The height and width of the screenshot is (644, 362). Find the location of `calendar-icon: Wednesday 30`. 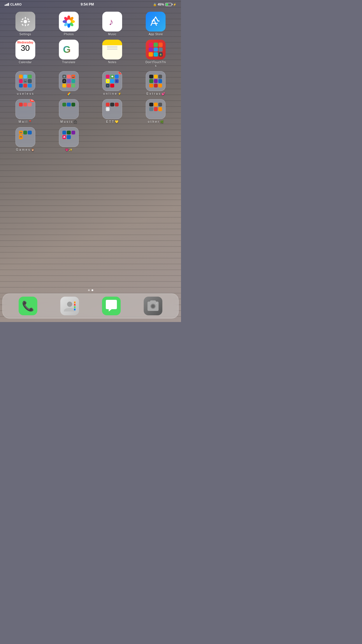

calendar-icon: Wednesday 30 is located at coordinates (25, 50).